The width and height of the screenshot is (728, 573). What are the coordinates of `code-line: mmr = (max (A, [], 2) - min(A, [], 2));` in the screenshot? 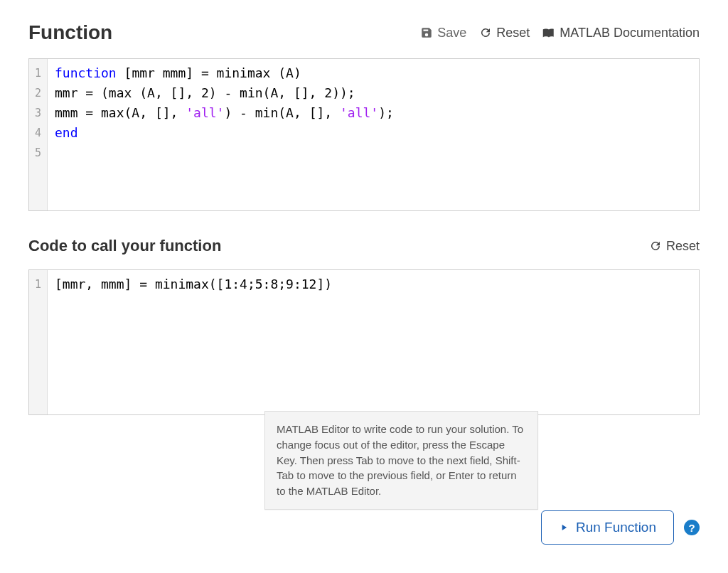 It's located at (225, 93).